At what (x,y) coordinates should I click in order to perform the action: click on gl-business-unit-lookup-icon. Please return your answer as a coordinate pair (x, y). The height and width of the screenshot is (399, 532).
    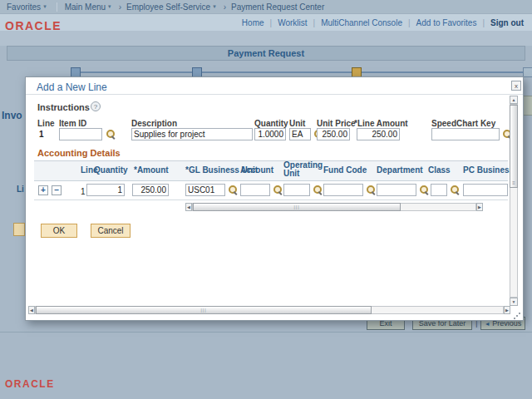
    Looking at the image, I should click on (233, 190).